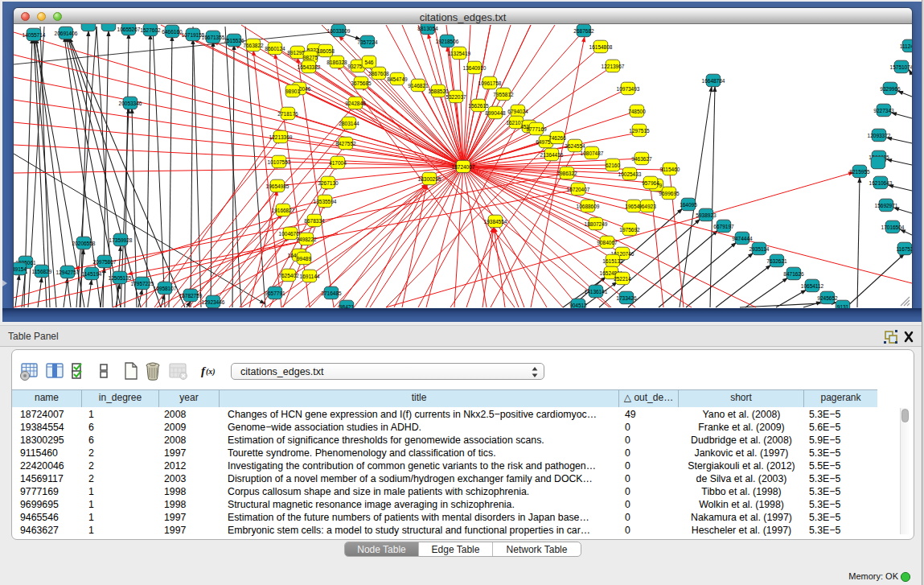 Image resolution: width=924 pixels, height=585 pixels. Describe the element at coordinates (597, 224) in the screenshot. I see `svg-text: 18807249` at that location.